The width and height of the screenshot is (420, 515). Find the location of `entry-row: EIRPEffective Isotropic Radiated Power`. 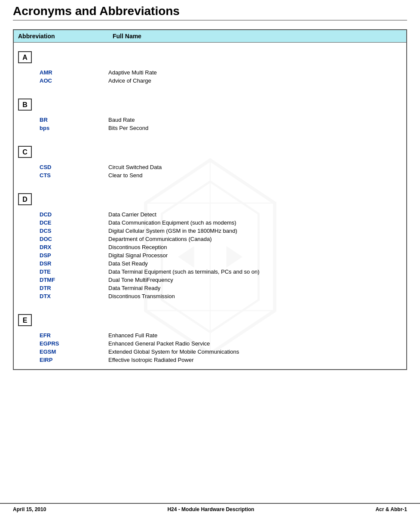

entry-row: EIRPEffective Isotropic Radiated Power is located at coordinates (210, 360).